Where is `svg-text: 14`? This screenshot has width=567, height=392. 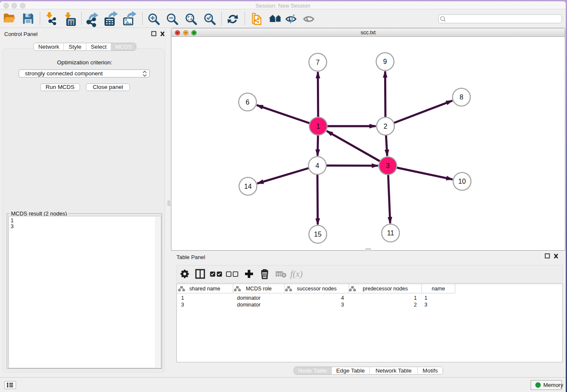
svg-text: 14 is located at coordinates (248, 186).